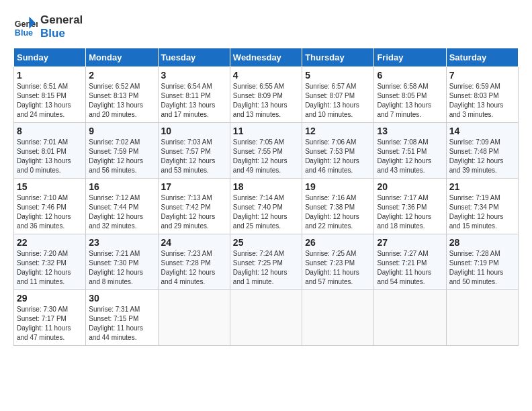 This screenshot has height=411, width=532. I want to click on day-info: Sunrise: 6:54 AM Sunset: 8:11 PM Dayligh…, so click(194, 101).